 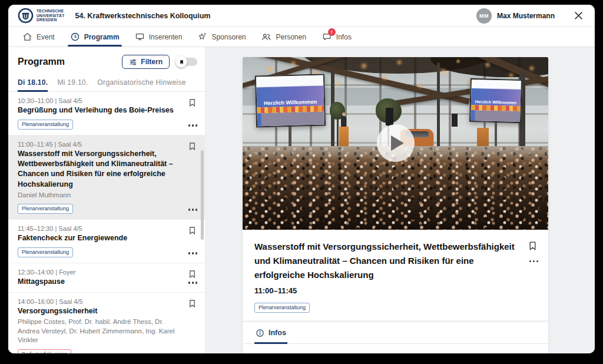 What do you see at coordinates (107, 323) in the screenshot?
I see `session-list-item: 14:00–16:00 | Saal 4/5 Versorgungssicher…` at bounding box center [107, 323].